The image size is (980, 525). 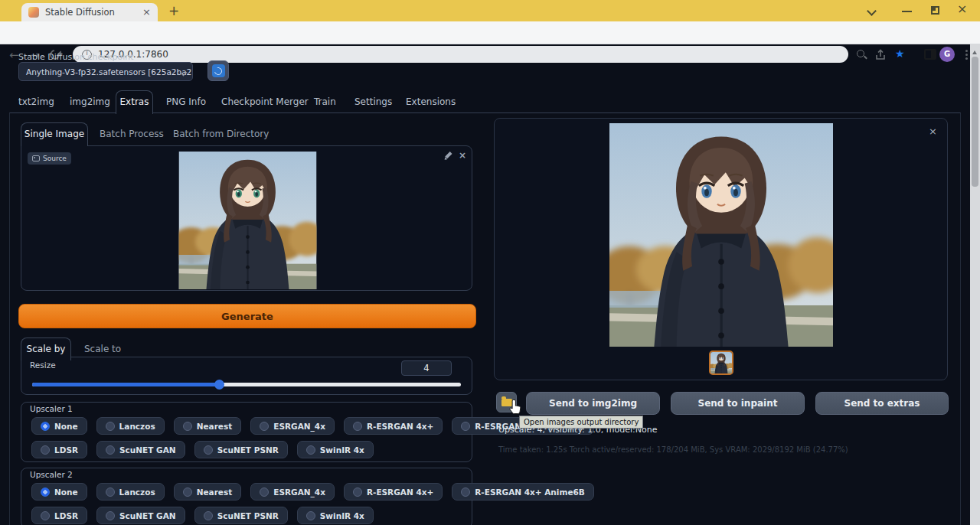 What do you see at coordinates (947, 54) in the screenshot?
I see `profile-avatar: G` at bounding box center [947, 54].